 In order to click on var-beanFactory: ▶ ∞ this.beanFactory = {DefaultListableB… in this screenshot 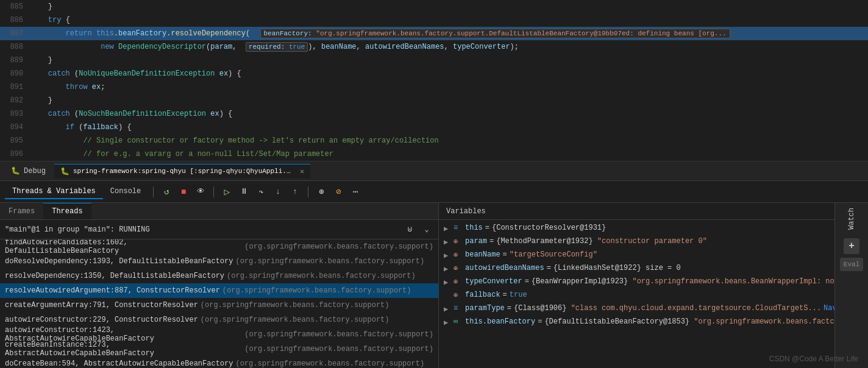, I will do `click(653, 323)`.